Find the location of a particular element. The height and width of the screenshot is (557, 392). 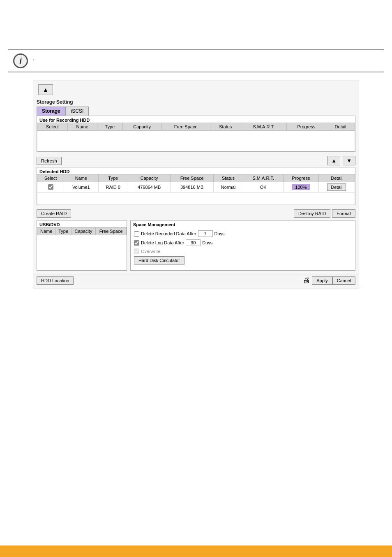

refresh-row: Refresh ▲ ▼ is located at coordinates (196, 160).